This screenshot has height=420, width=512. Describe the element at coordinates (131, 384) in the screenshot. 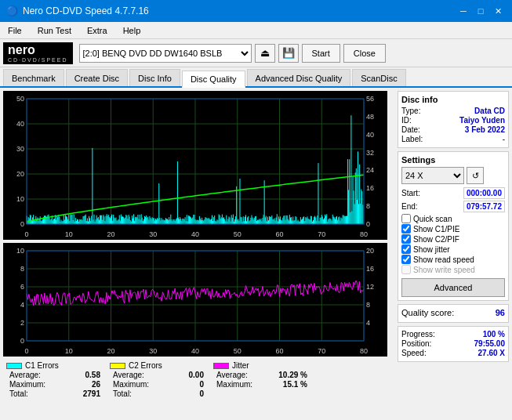

I see `c2-max-label: Maximum:` at that location.